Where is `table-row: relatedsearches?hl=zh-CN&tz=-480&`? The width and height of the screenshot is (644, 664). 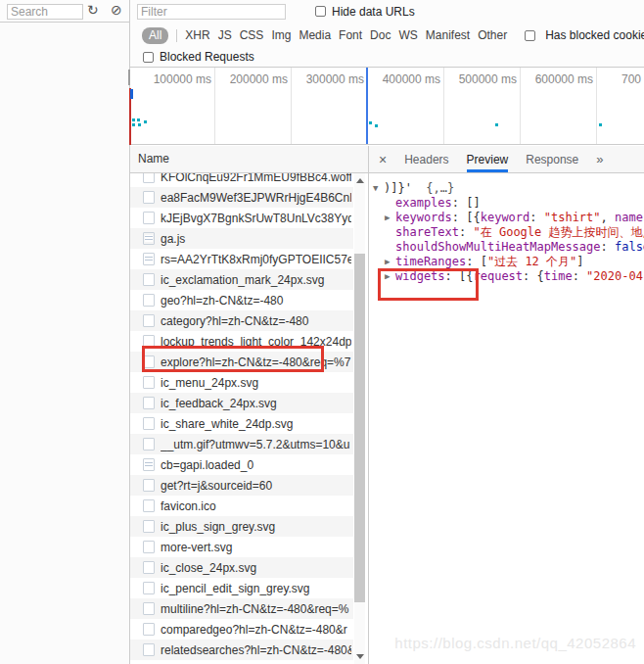 table-row: relatedsearches?hl=zh-CN&tz=-480& is located at coordinates (242, 650).